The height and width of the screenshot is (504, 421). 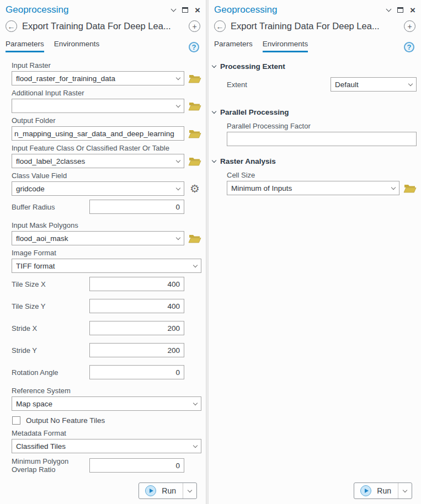 I want to click on section-title: Processing Extent, so click(x=253, y=66).